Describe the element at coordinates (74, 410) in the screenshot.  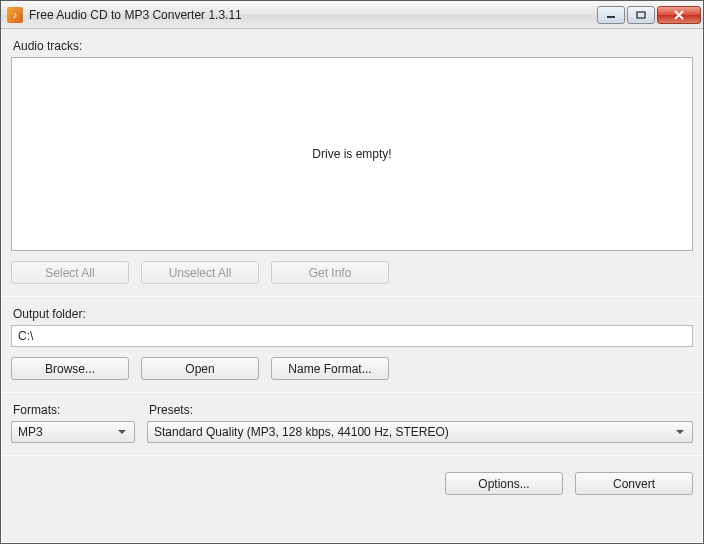
I see `formats-label: Formats:` at that location.